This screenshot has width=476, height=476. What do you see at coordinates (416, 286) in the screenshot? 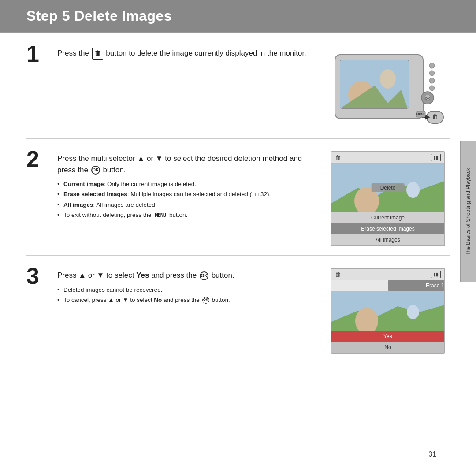
I see `erase-prompt-bar: Erase 1 image?` at bounding box center [416, 286].